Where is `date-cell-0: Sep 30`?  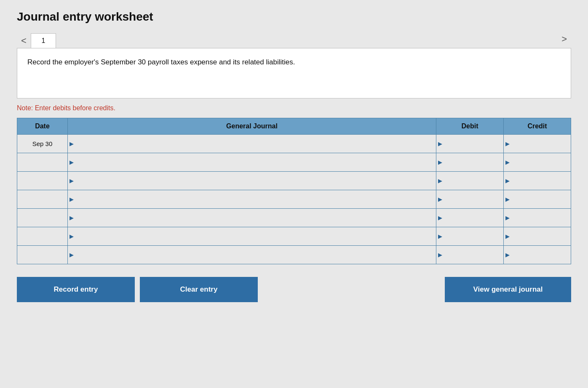 date-cell-0: Sep 30 is located at coordinates (43, 144).